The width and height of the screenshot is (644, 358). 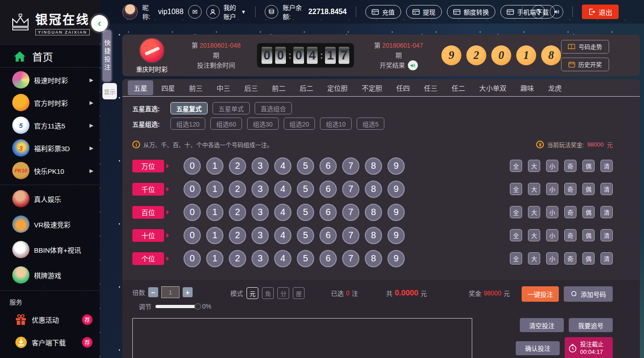 What do you see at coordinates (252, 293) in the screenshot?
I see `mode-yuan-button: 元` at bounding box center [252, 293].